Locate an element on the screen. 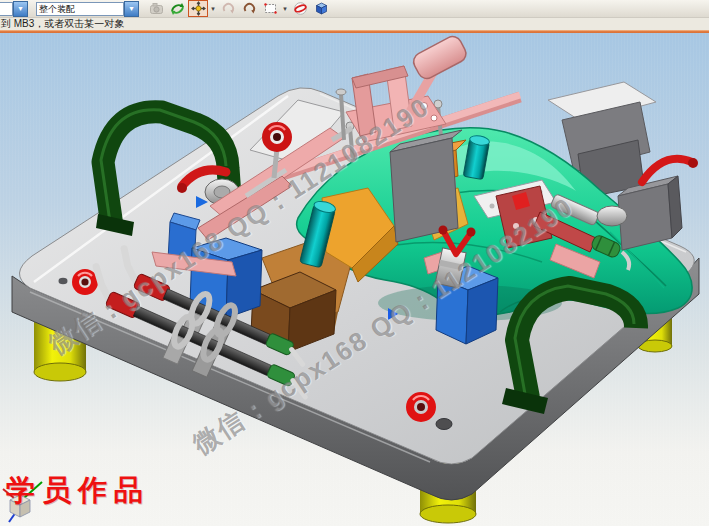 The height and width of the screenshot is (526, 709). refresh-arrows-icon is located at coordinates (177, 8).